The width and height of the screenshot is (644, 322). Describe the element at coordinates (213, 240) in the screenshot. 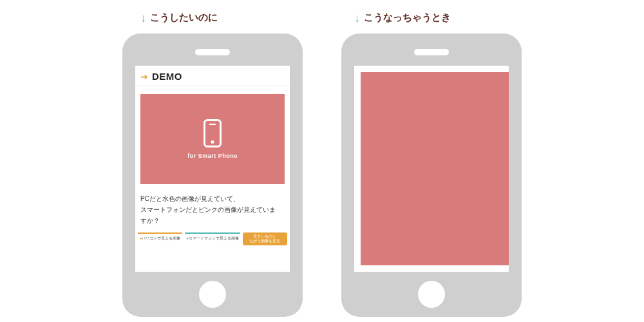

I see `tab-row: ●パソコンで見える画像 ●スマートフォンで見える画像 見ているのと ちがう画像を…` at that location.